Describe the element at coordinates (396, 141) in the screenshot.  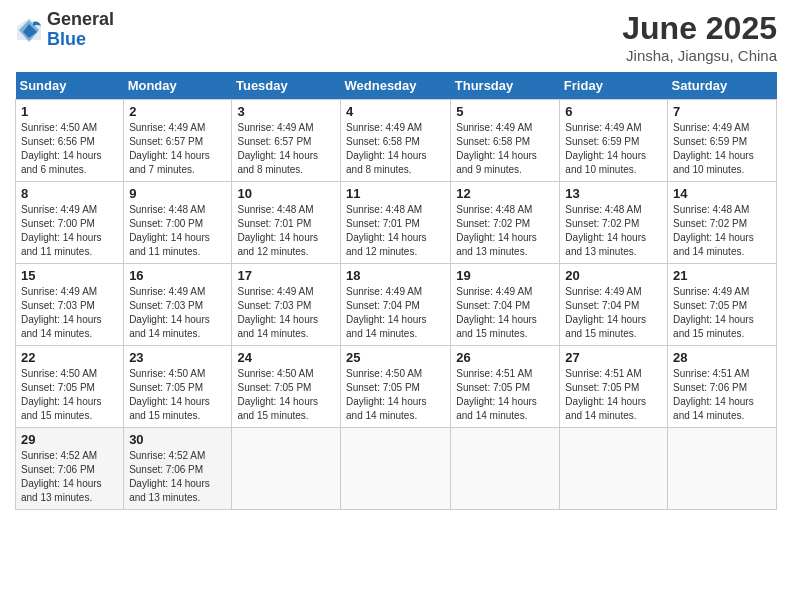
I see `calendar-week-row: 1Sunrise: 4:50 AMSunset: 6:56 PMDaylight…` at that location.